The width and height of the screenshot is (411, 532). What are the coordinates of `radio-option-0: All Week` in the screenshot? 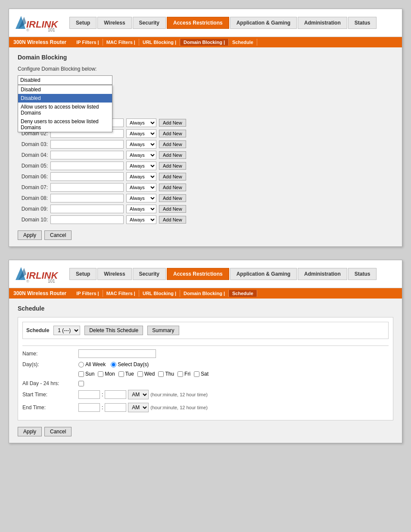 It's located at (92, 364).